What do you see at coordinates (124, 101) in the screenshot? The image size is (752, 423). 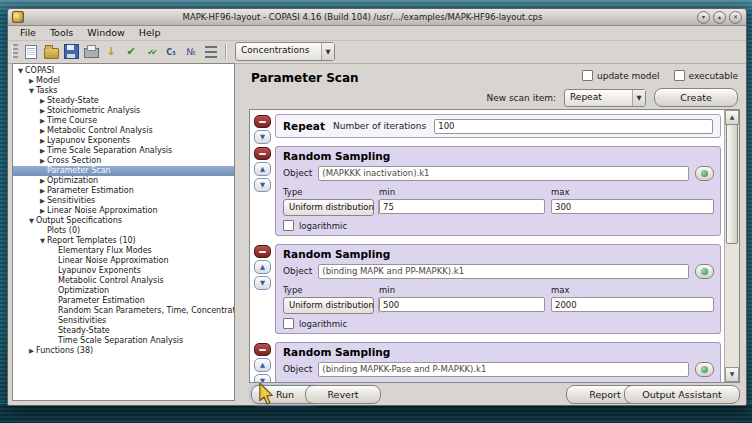 I see `tree-item: ▶Steady-State` at bounding box center [124, 101].